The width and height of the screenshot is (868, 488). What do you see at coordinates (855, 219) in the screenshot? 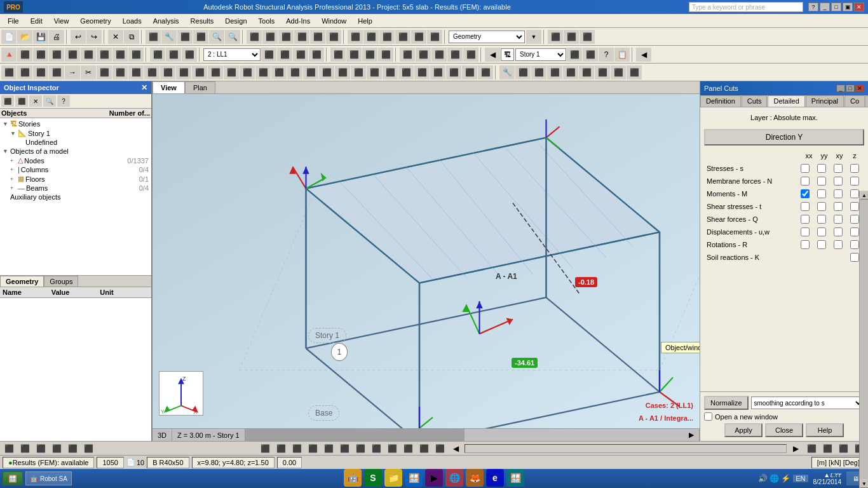
I see `pc-shearfq-z` at bounding box center [855, 219].